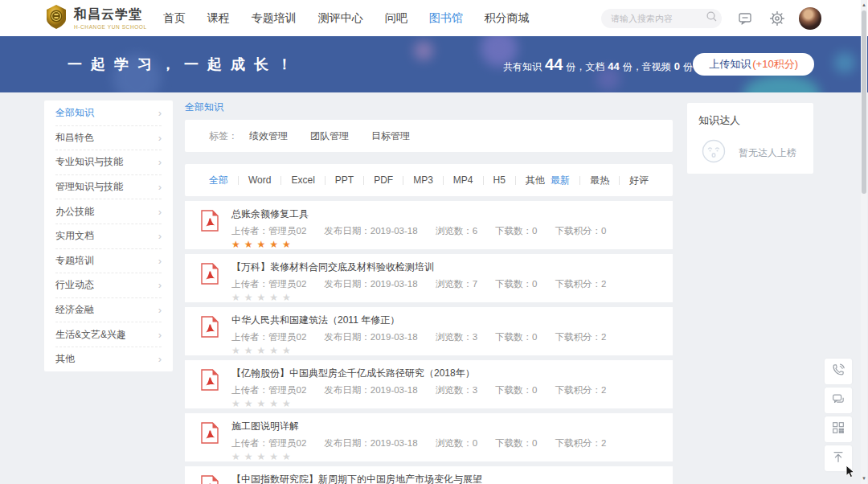 The image size is (868, 484). What do you see at coordinates (838, 371) in the screenshot?
I see `phone-contact-button` at bounding box center [838, 371].